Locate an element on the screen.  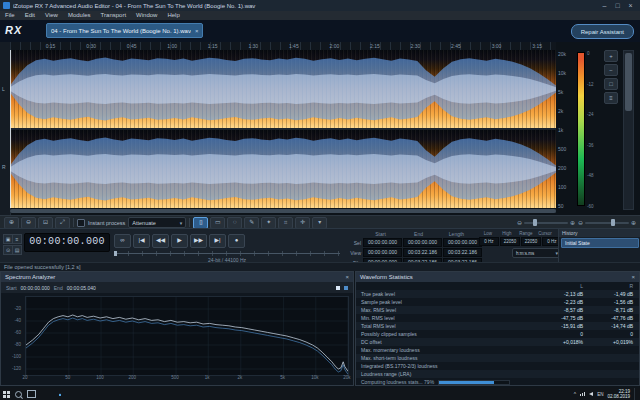
taskbar-app-browser is located at coordinates (42, 394).